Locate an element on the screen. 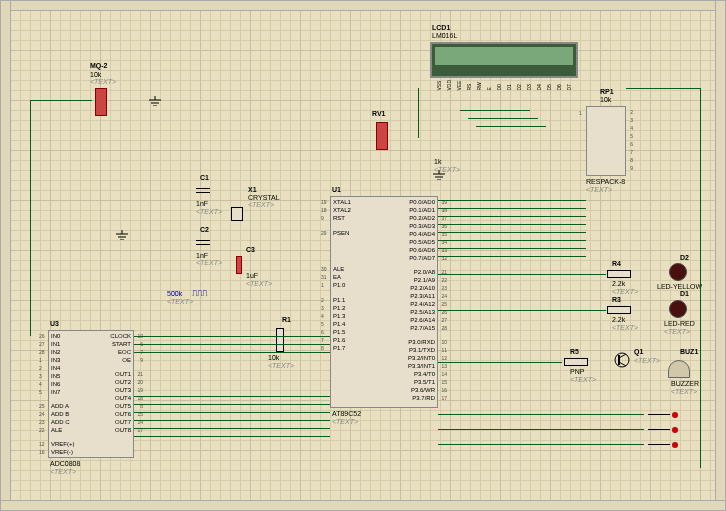 The width and height of the screenshot is (726, 511). d1-ref: D1 is located at coordinates (684, 294).